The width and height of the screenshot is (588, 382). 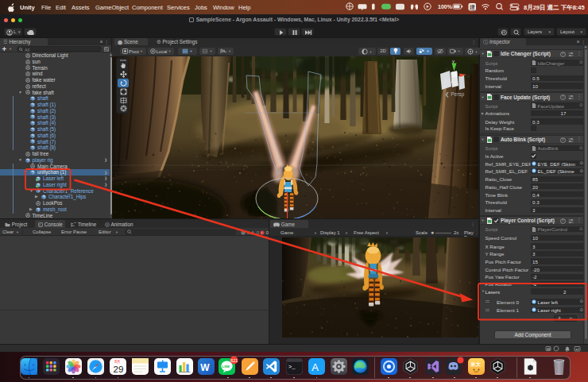 I want to click on svg-text: 米大, so click(x=475, y=364).